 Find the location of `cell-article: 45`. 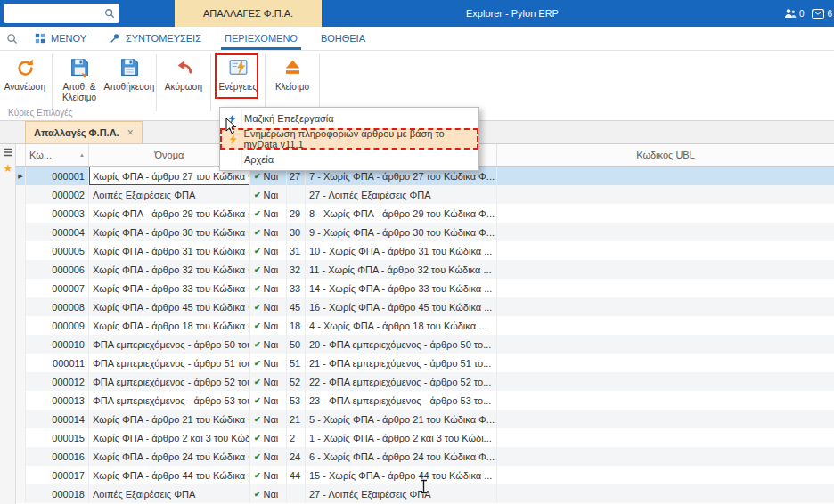

cell-article: 45 is located at coordinates (296, 306).